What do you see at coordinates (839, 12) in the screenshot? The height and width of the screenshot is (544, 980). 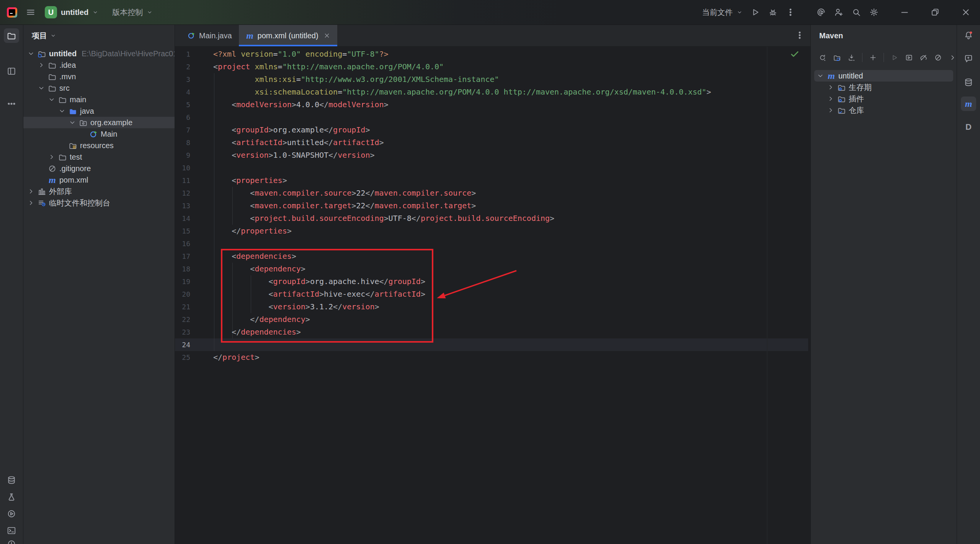 I see `code-with-me-icon` at bounding box center [839, 12].